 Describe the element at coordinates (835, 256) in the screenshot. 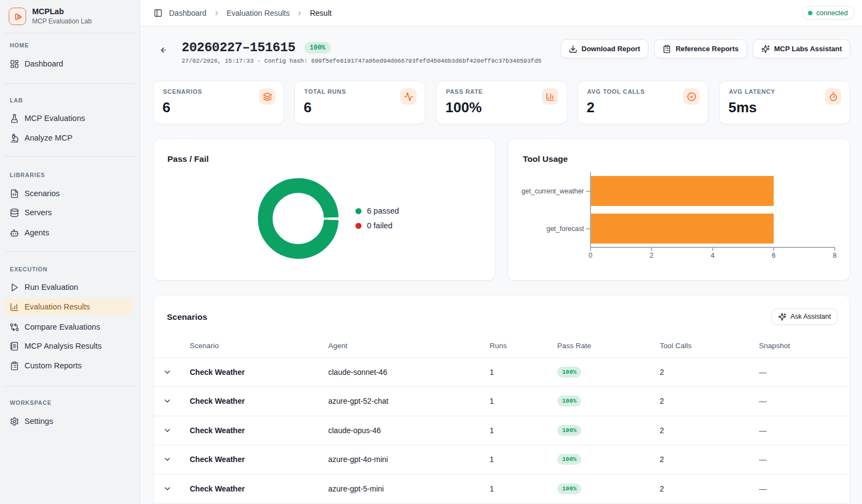

I see `svg-text: 8` at that location.